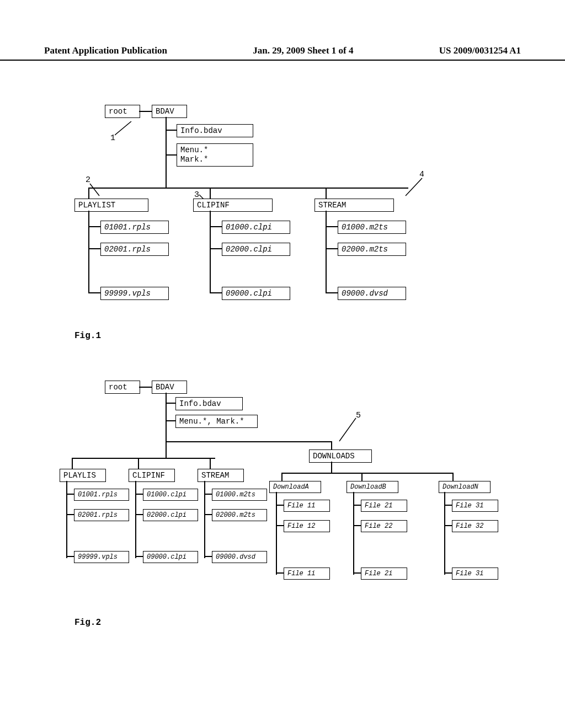 The width and height of the screenshot is (565, 728). I want to click on fig1-c1-box: 01000.clpi, so click(256, 227).